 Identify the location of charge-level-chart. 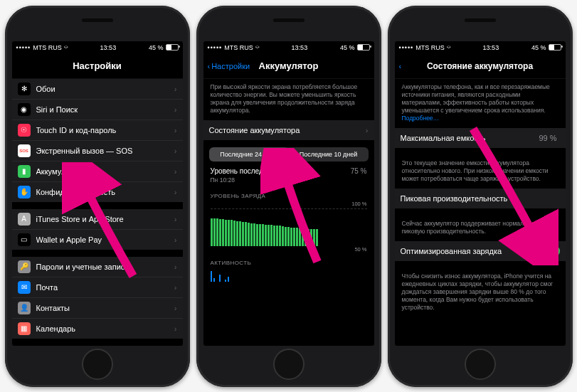
(289, 228).